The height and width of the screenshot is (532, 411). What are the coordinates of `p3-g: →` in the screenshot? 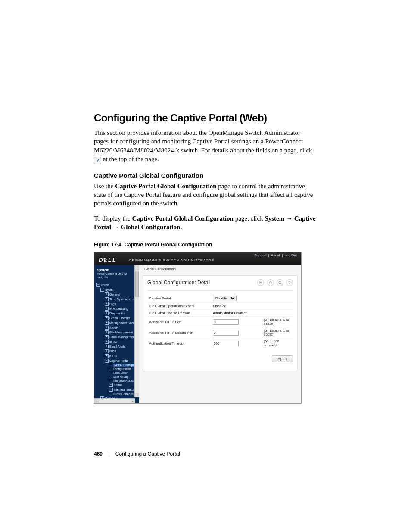 It's located at (116, 227).